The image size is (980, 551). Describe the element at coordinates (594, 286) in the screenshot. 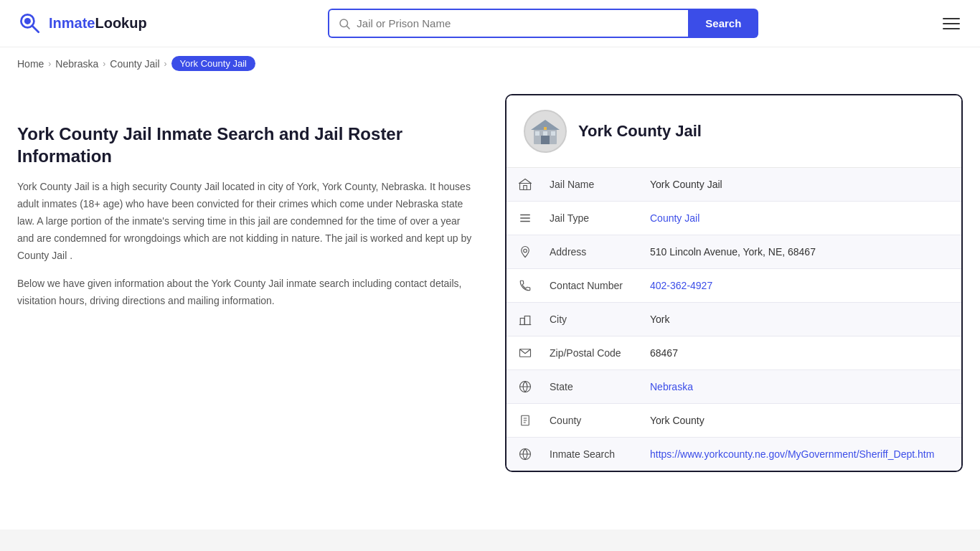

I see `info-label: Contact Number` at that location.